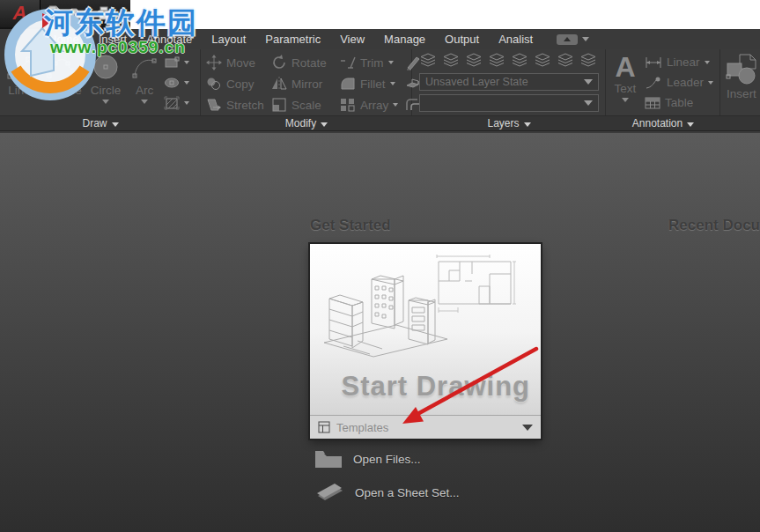 This screenshot has height=532, width=760. What do you see at coordinates (682, 102) in the screenshot?
I see `table-button: Table` at bounding box center [682, 102].